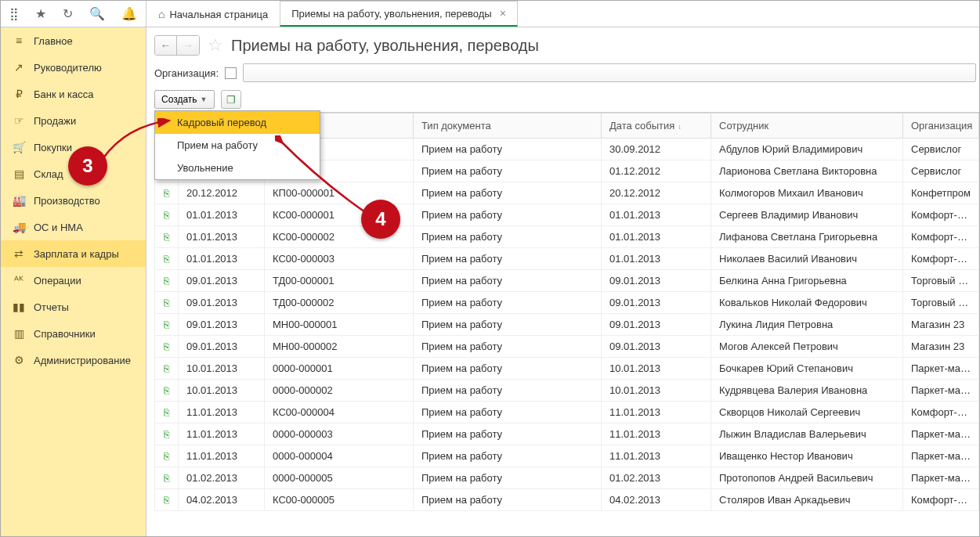 The height and width of the screenshot is (537, 980). What do you see at coordinates (567, 215) in the screenshot?
I see `table-row: ⎘01.01.2013КС00-000001Прием на работу01.…` at bounding box center [567, 215].